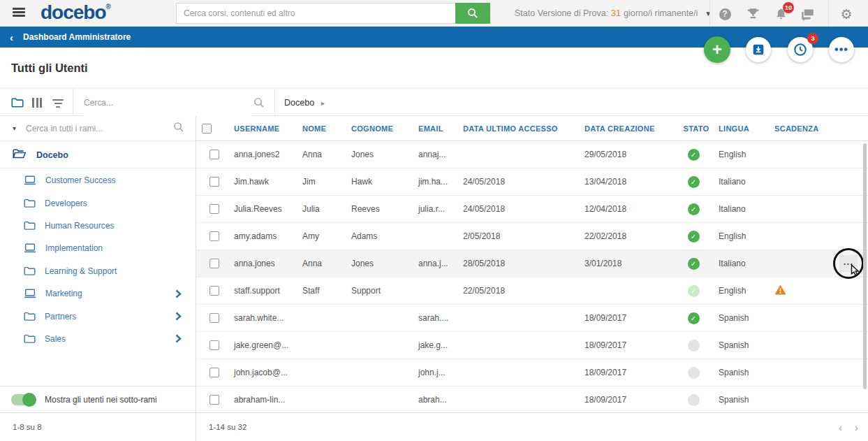 This screenshot has height=441, width=868. Describe the element at coordinates (98, 155) in the screenshot. I see `sidebar-item-docebo-root: Docebo` at that location.